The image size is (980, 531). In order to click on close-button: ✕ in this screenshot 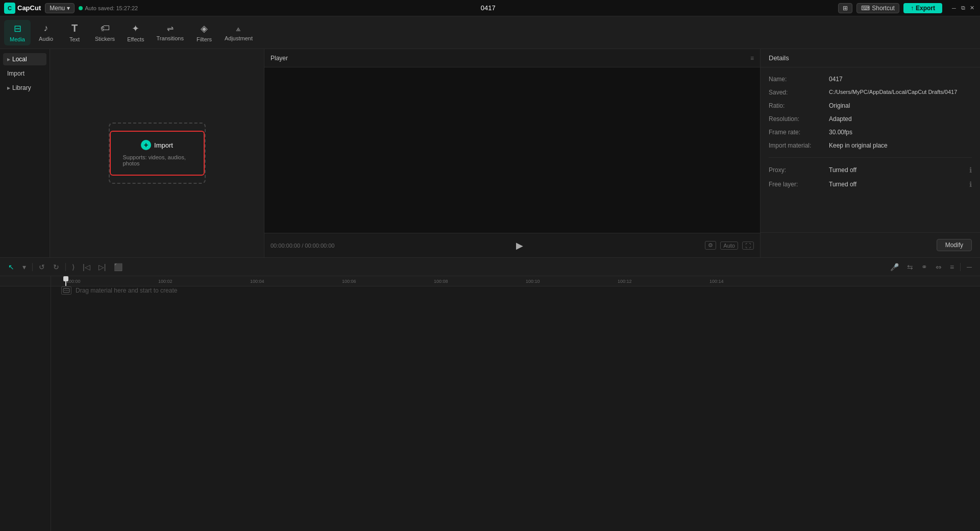, I will do `click(972, 8)`.